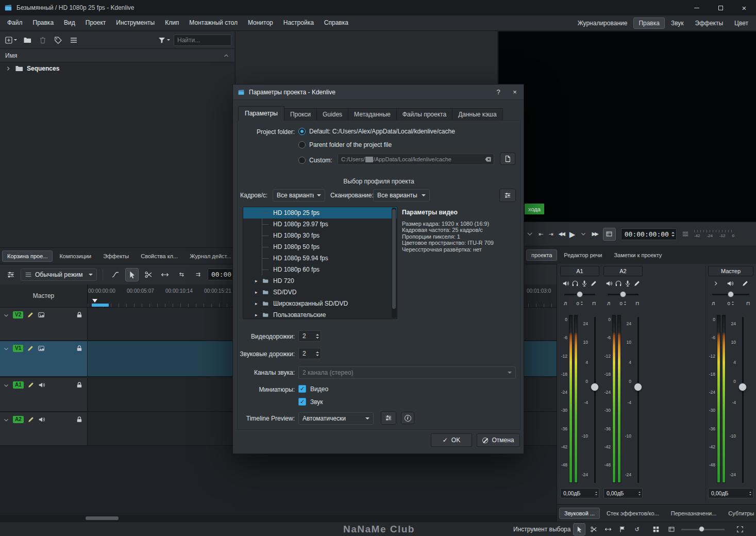 This screenshot has width=756, height=536. What do you see at coordinates (43, 40) in the screenshot?
I see `delete-button` at bounding box center [43, 40].